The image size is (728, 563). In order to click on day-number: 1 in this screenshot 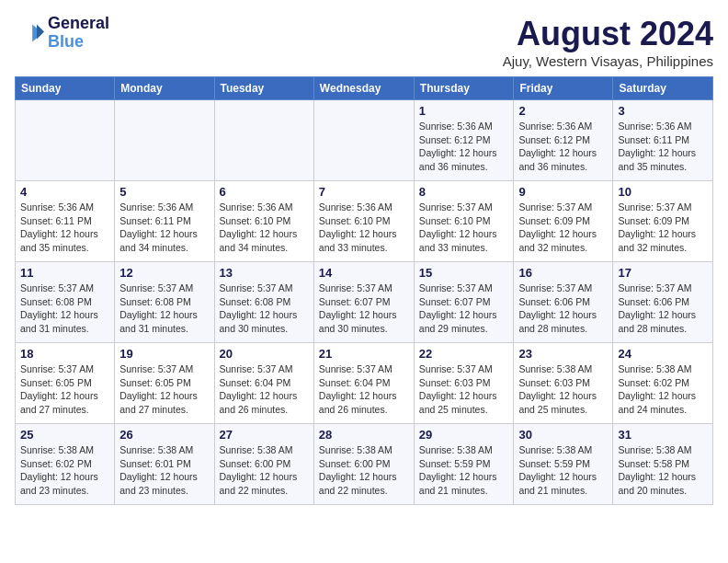, I will do `click(464, 110)`.